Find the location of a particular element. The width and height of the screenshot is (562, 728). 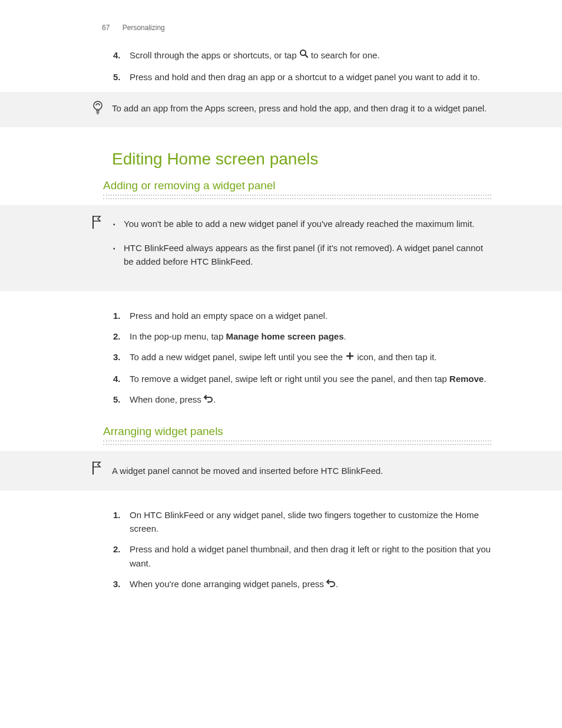

search-icon is located at coordinates (304, 55).